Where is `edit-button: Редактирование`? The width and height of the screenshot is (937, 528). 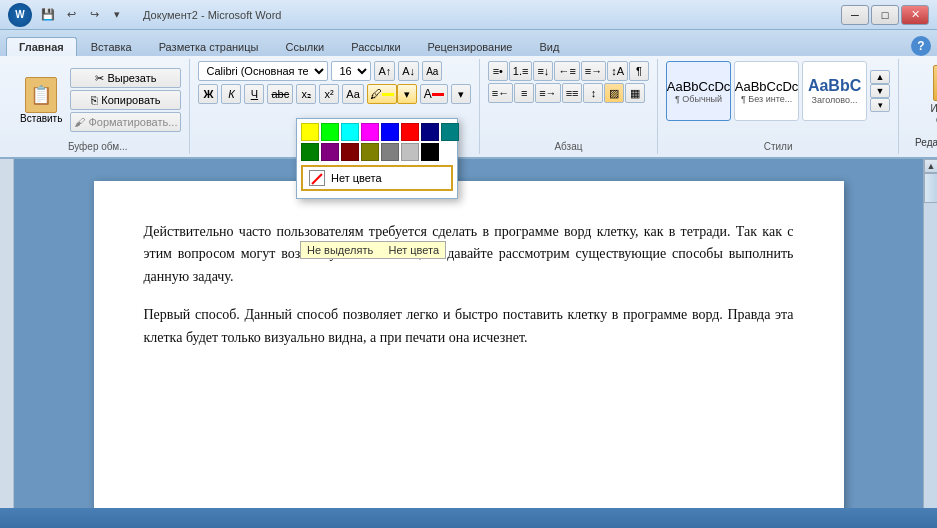 edit-button: Редактирование is located at coordinates (922, 142).